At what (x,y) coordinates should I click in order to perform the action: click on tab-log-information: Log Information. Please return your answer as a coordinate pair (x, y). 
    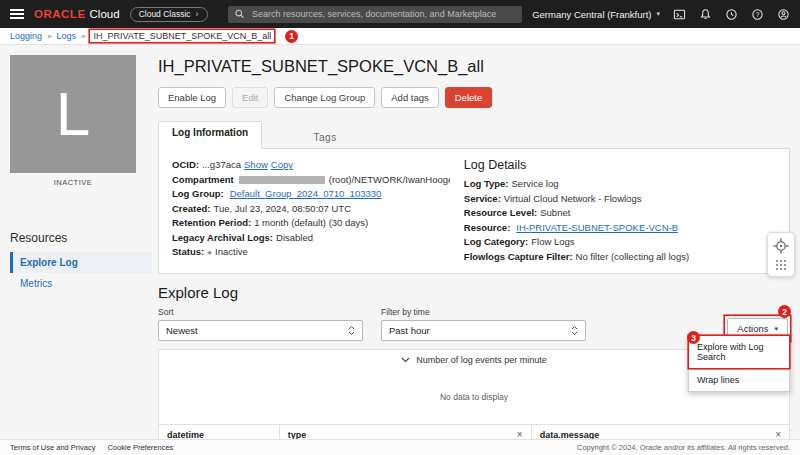
    Looking at the image, I should click on (210, 135).